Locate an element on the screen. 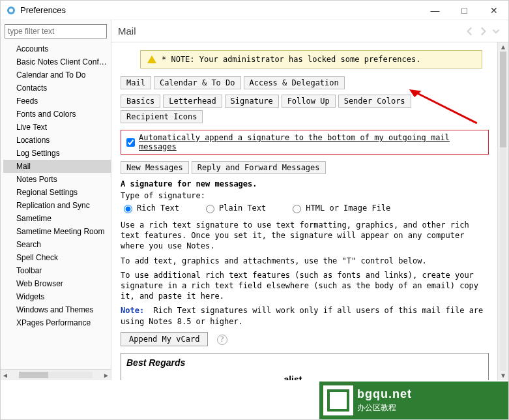 The width and height of the screenshot is (509, 420). info-para-2: To add text, graphics and attachments, u… is located at coordinates (305, 261).